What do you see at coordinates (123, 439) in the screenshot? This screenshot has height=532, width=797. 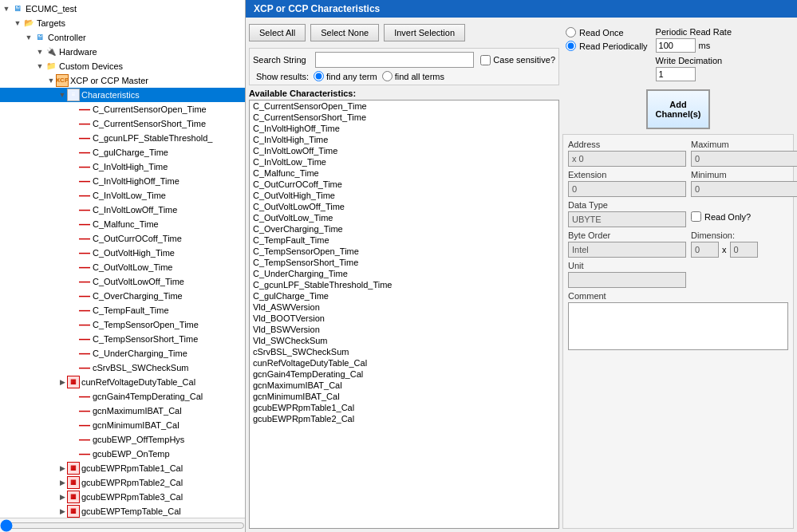 I see `tree-node-i24: —gcubEWP_OffTempHys` at bounding box center [123, 439].